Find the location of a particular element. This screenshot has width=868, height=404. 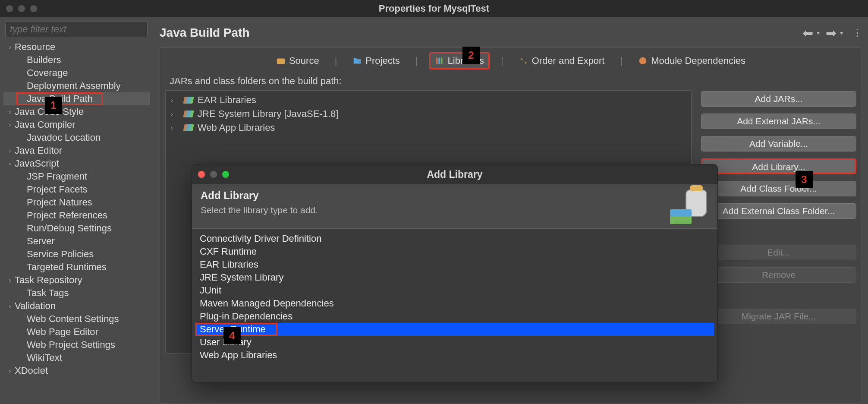

add-variable-button: Add Variable... is located at coordinates (779, 144).